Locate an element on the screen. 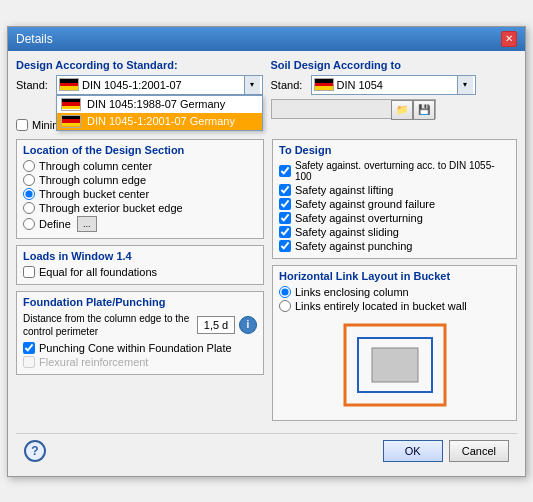 The height and width of the screenshot is (502, 533). define-dots-button: ... is located at coordinates (87, 224).